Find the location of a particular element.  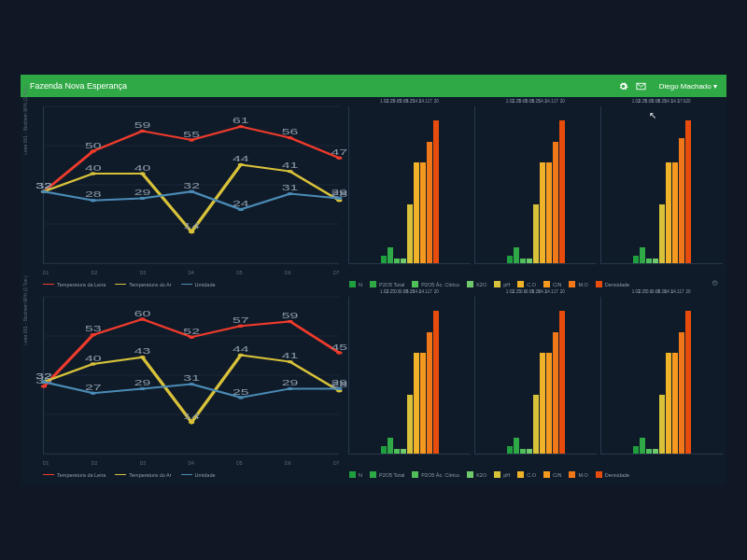

svg-text: 40 is located at coordinates (93, 358).